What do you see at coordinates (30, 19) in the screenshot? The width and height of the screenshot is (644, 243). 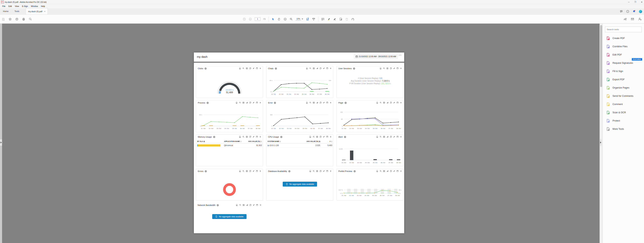 I see `find-icon` at bounding box center [30, 19].